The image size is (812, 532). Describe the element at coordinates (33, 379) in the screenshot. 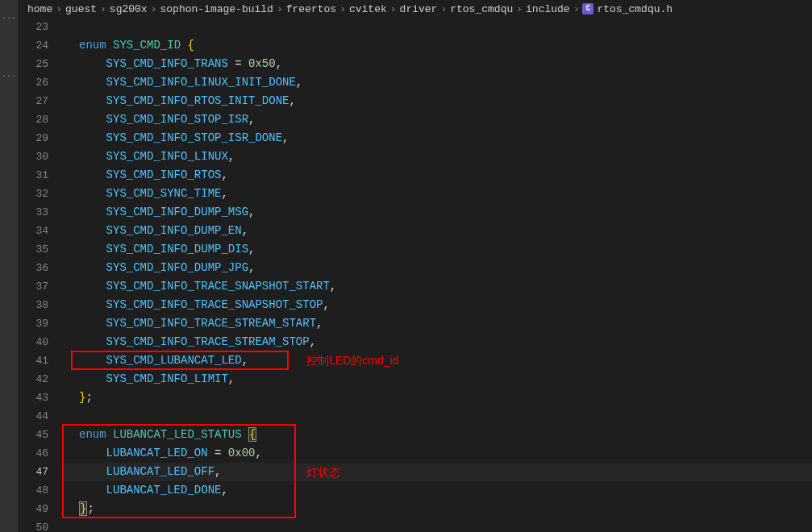

I see `line-number: 42` at that location.